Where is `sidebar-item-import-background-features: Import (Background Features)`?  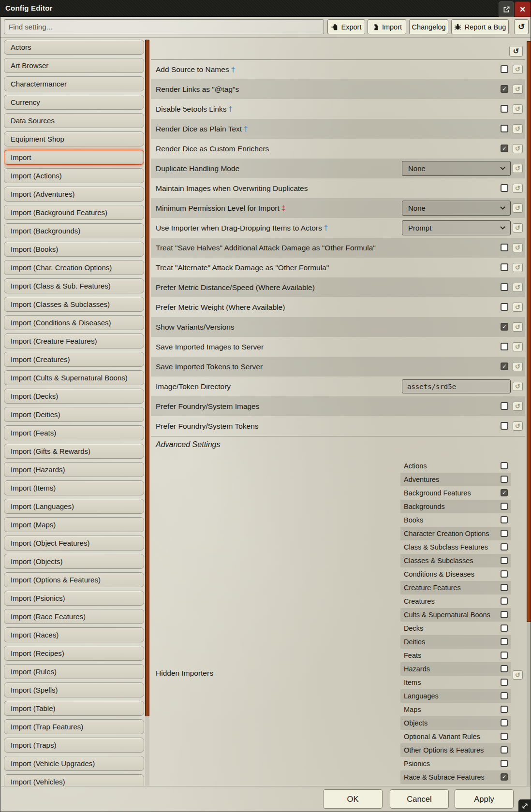 sidebar-item-import-background-features: Import (Background Features) is located at coordinates (74, 213).